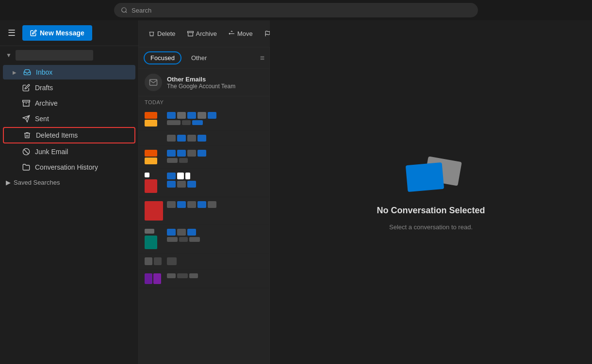 This screenshot has width=592, height=364. Describe the element at coordinates (69, 182) in the screenshot. I see `saved-searches-header: ▶ Saved Searches` at that location.